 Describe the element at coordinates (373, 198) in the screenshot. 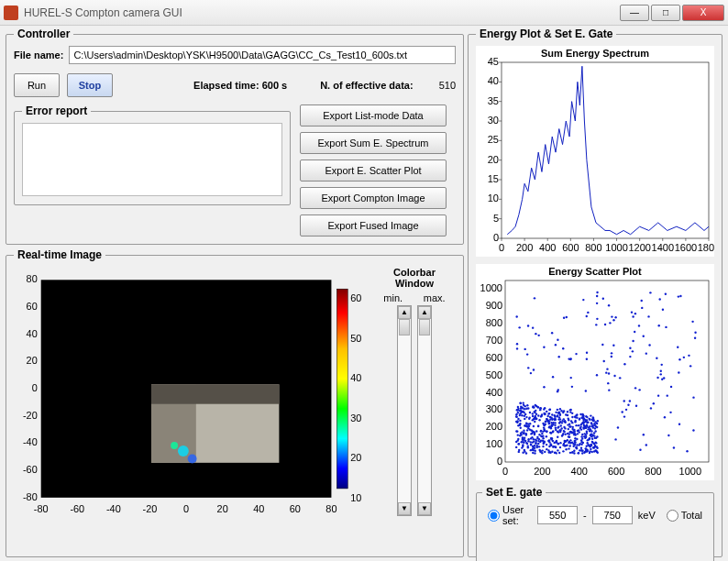

I see `export-compton-button: Export Compton Image` at that location.